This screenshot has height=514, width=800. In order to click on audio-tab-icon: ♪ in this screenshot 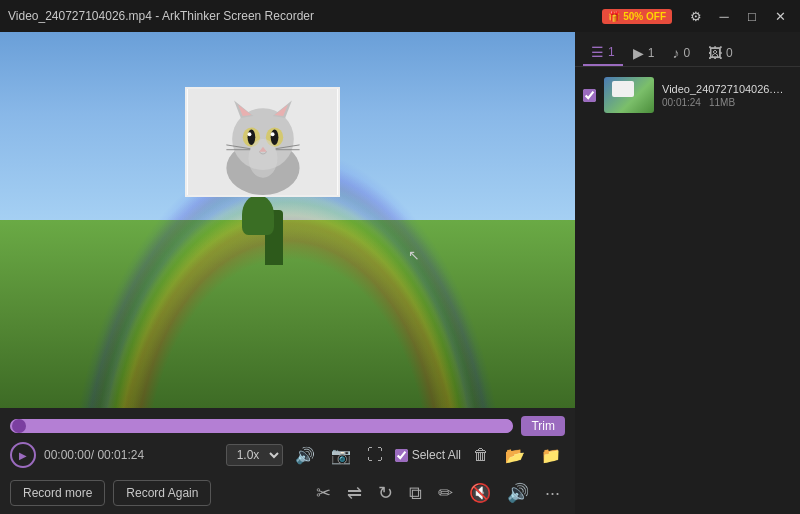, I will do `click(676, 53)`.